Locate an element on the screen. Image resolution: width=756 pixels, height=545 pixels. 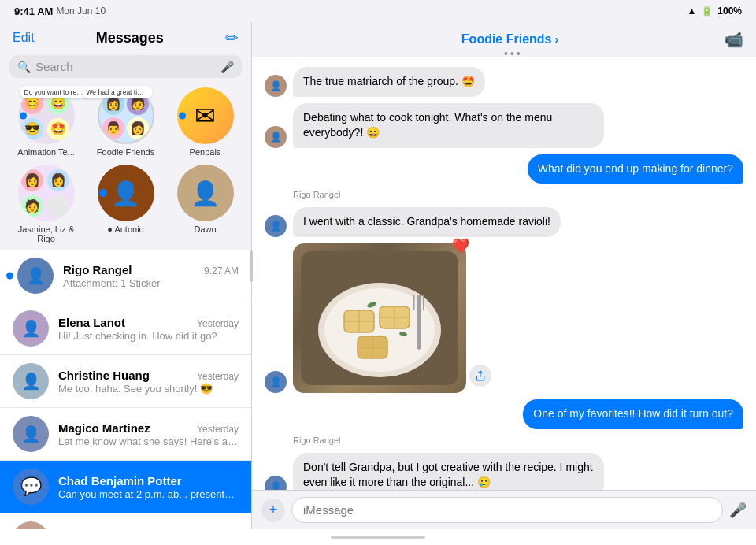
add-attachment-button: + is located at coordinates (273, 510).